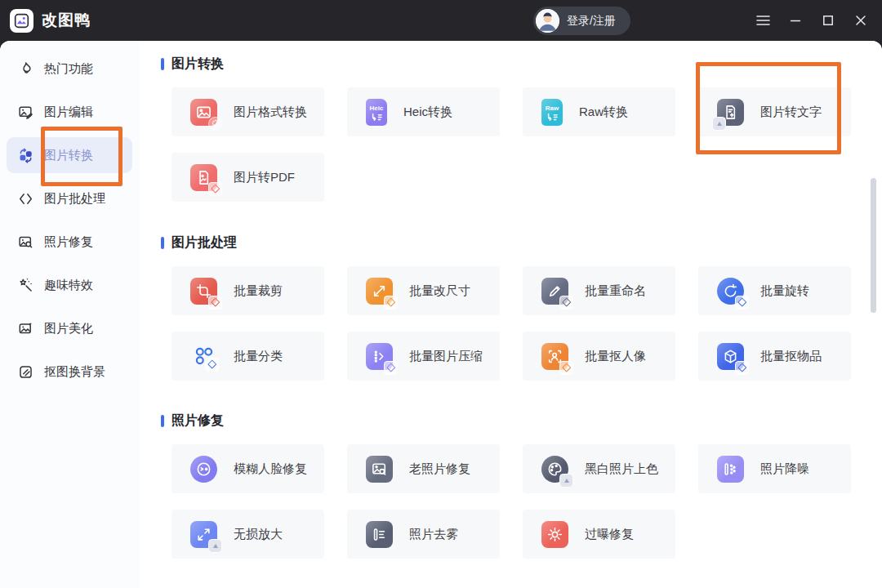 The height and width of the screenshot is (588, 882). What do you see at coordinates (774, 469) in the screenshot?
I see `card-photo-denoise: 照片降噪` at bounding box center [774, 469].